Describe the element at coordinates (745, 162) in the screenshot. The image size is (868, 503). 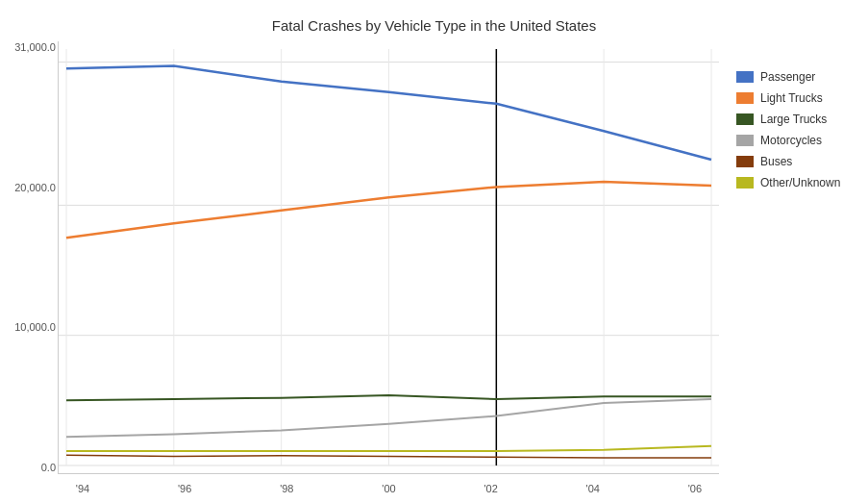
I see `legend-color-buses` at that location.